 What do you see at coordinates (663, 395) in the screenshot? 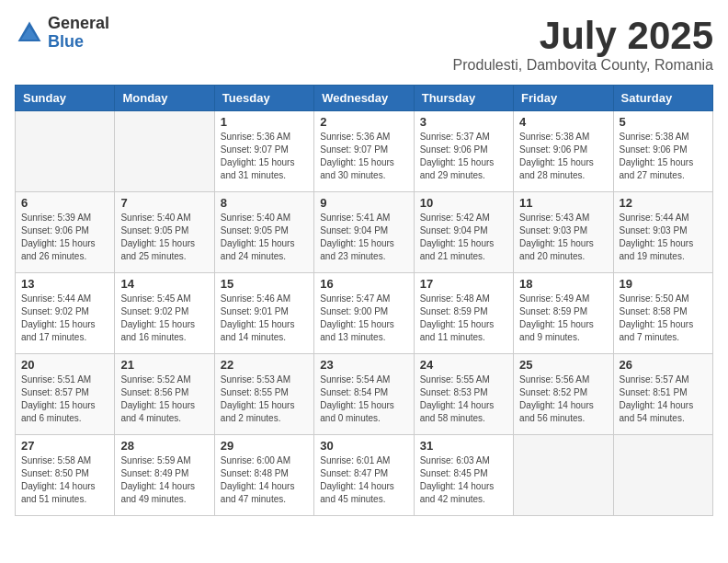
I see `calendar-cell: 26Sunrise: 5:57 AM Sunset: 8:51 PM Dayli…` at bounding box center [663, 395].